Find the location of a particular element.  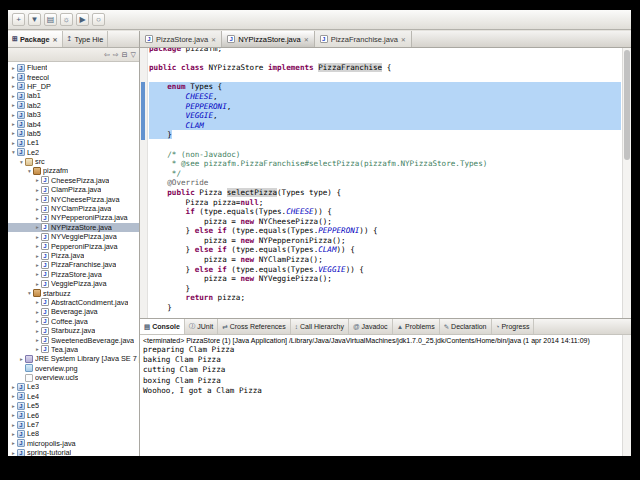

tree-item-le1: ▸JLe1 is located at coordinates (74, 142).